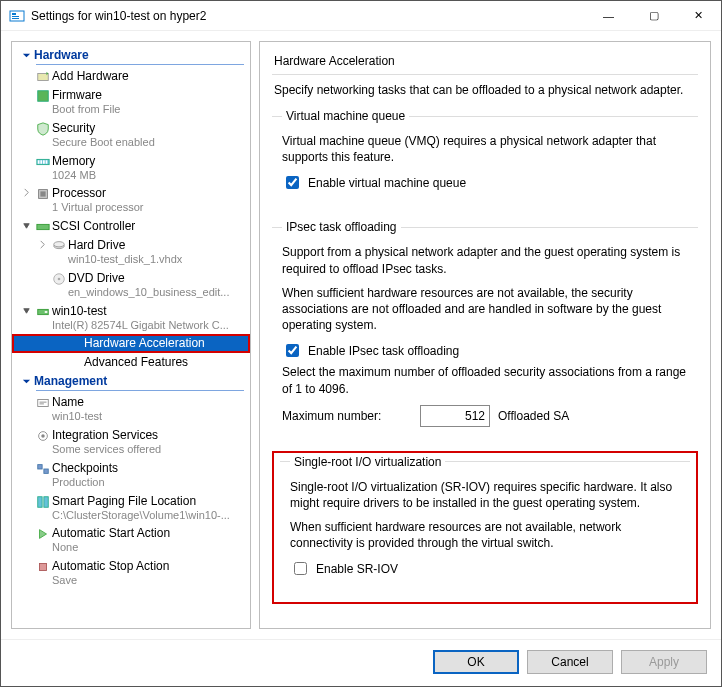  Describe the element at coordinates (74, 128) in the screenshot. I see `nav-label: Security` at that location.